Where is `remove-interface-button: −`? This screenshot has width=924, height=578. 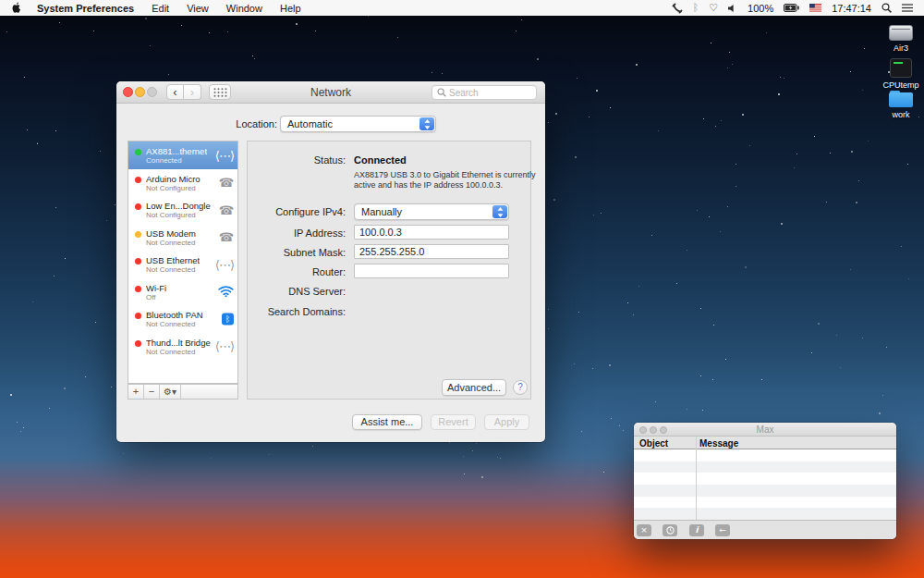 remove-interface-button: − is located at coordinates (152, 392).